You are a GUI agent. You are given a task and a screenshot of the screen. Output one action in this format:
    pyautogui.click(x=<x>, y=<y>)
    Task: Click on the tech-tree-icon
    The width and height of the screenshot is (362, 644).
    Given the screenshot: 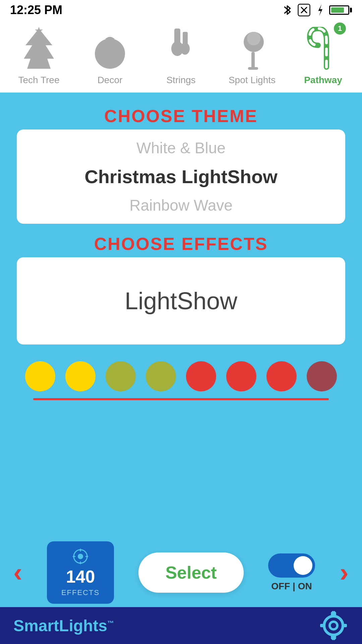 What is the action you would take?
    pyautogui.click(x=39, y=49)
    